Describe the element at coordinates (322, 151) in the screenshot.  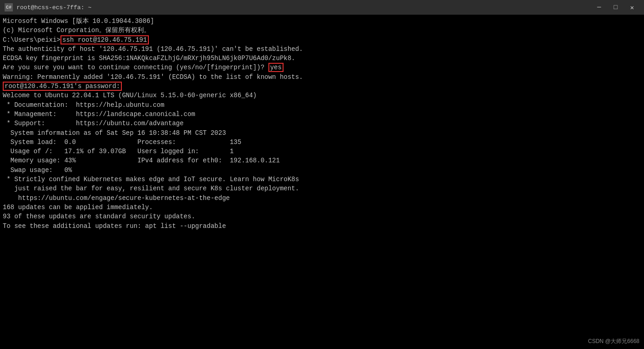
I see `terminal-line: Usage of /: 17.1% of 39.07GB Users logge…` at that location.